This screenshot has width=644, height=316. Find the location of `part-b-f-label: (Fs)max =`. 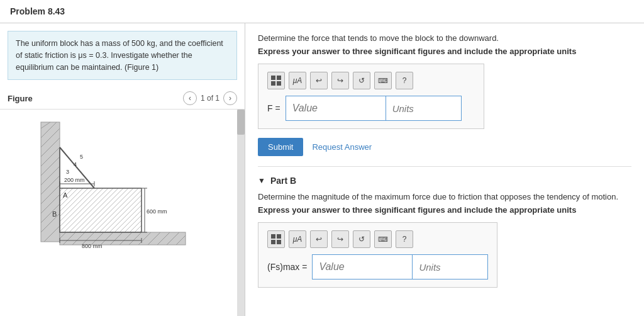

part-b-f-label: (Fs)max = is located at coordinates (287, 267).